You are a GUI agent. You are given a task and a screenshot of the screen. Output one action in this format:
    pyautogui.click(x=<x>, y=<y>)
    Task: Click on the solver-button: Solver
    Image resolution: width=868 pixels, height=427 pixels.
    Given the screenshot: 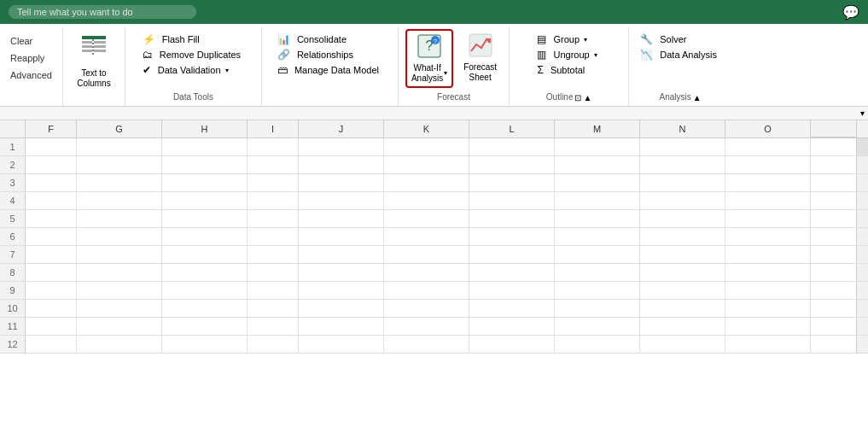 What is the action you would take?
    pyautogui.click(x=673, y=39)
    